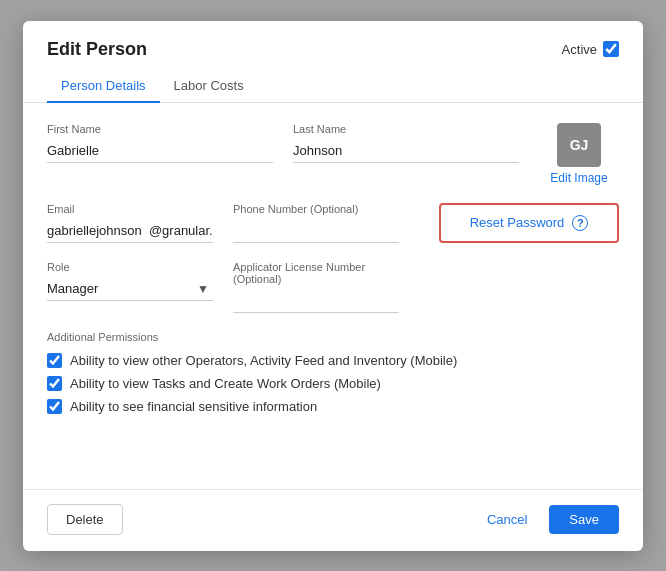  I want to click on modal-header: Edit Person Active, so click(333, 40).